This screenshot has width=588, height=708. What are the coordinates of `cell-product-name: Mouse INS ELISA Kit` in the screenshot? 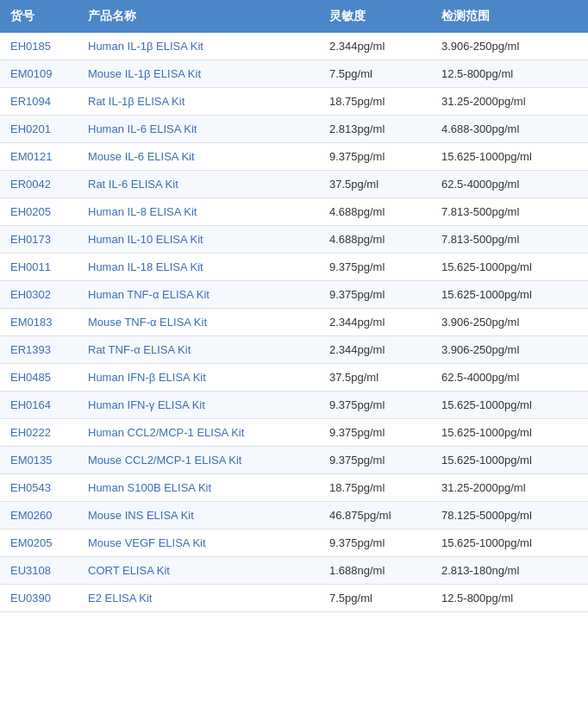 It's located at (198, 516).